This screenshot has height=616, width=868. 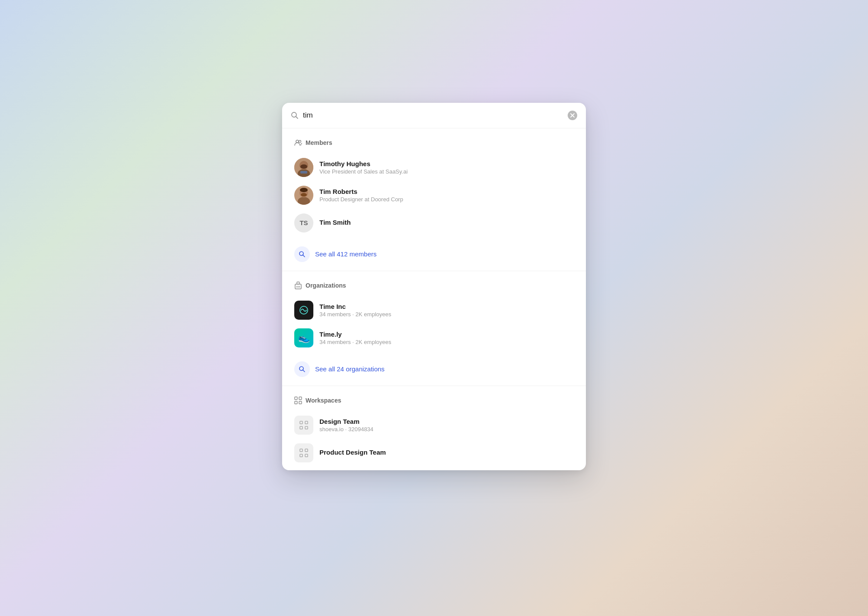 What do you see at coordinates (298, 143) in the screenshot?
I see `members-section-icon` at bounding box center [298, 143].